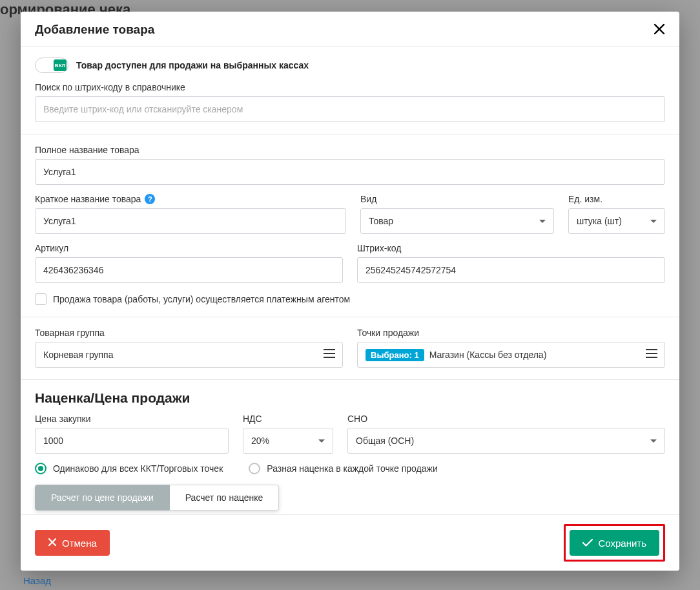  I want to click on tax-system-value: Общая (ОСН), so click(385, 441).